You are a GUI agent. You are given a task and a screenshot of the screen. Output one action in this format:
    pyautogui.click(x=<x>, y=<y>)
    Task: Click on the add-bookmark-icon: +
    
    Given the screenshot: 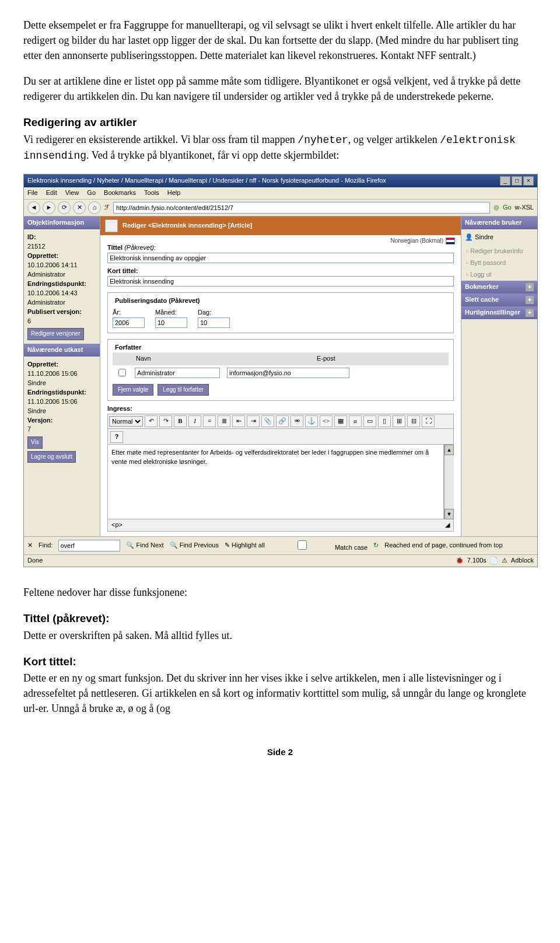 What is the action you would take?
    pyautogui.click(x=530, y=287)
    